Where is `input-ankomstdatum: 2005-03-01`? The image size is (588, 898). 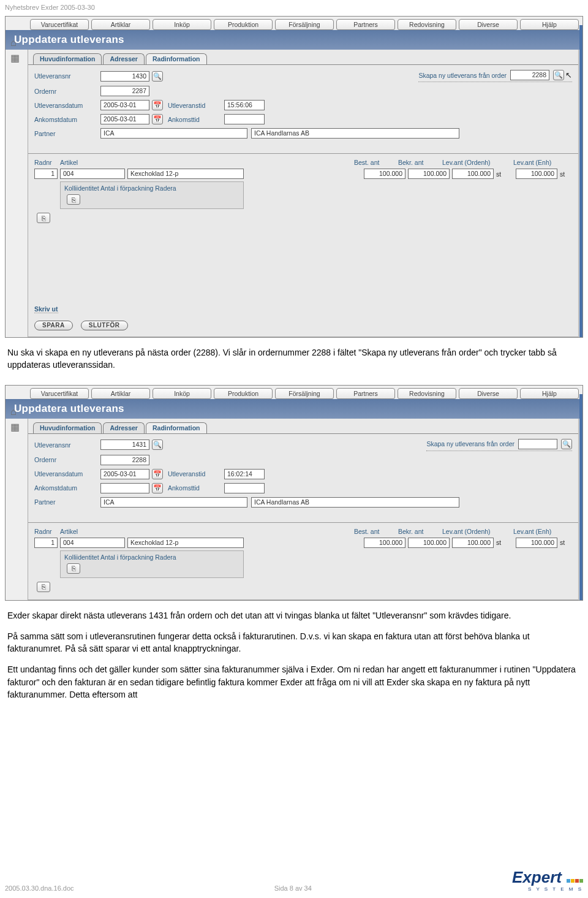
input-ankomstdatum: 2005-03-01 is located at coordinates (125, 119).